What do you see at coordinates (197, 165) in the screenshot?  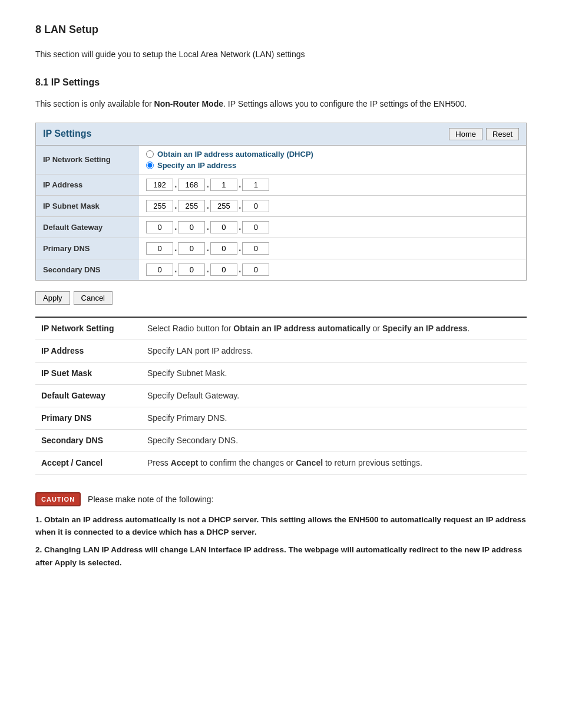 I see `radio-specify-text: Specify an IP address` at bounding box center [197, 165].